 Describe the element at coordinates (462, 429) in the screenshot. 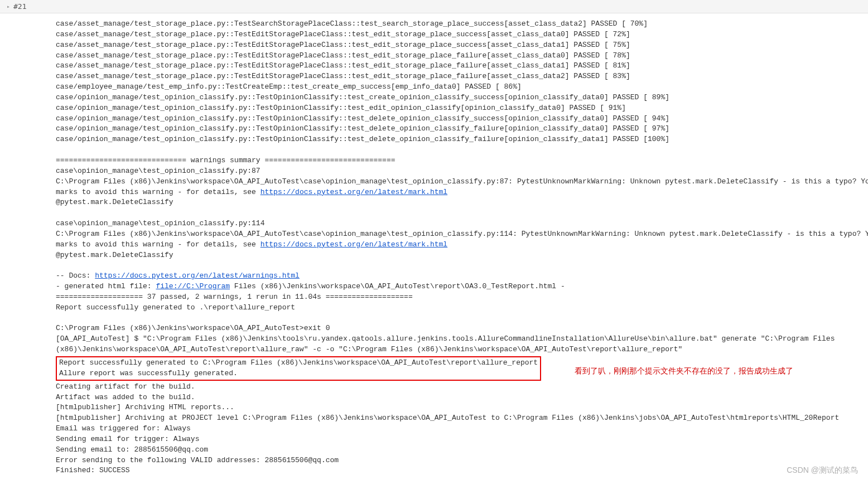

I see `log-line: Email was triggered for: Always` at that location.